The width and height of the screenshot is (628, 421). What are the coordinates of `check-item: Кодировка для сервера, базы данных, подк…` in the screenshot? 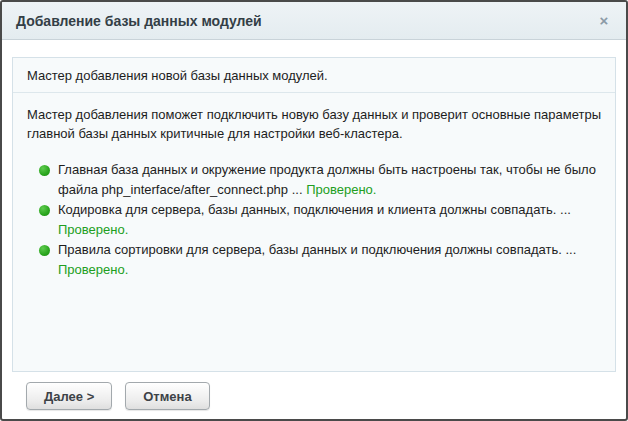 It's located at (320, 220).